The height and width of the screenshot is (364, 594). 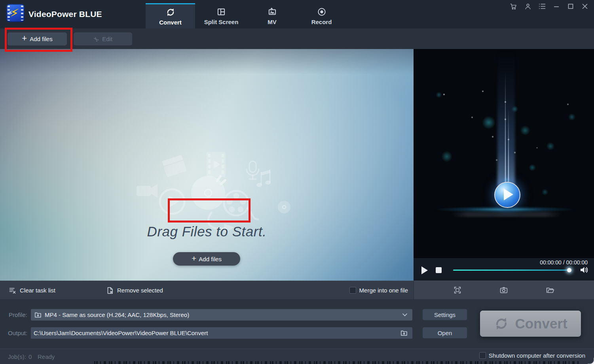 I want to click on tab-record: Record, so click(x=321, y=16).